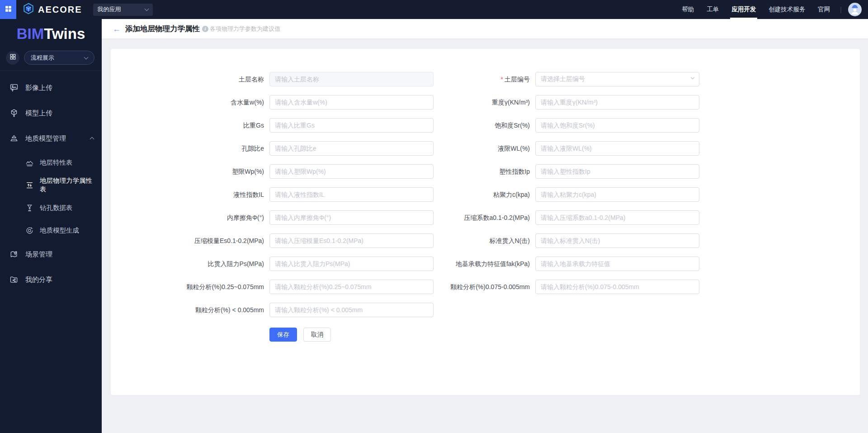  I want to click on topbar-menu-item: 创建技术服务, so click(787, 10).